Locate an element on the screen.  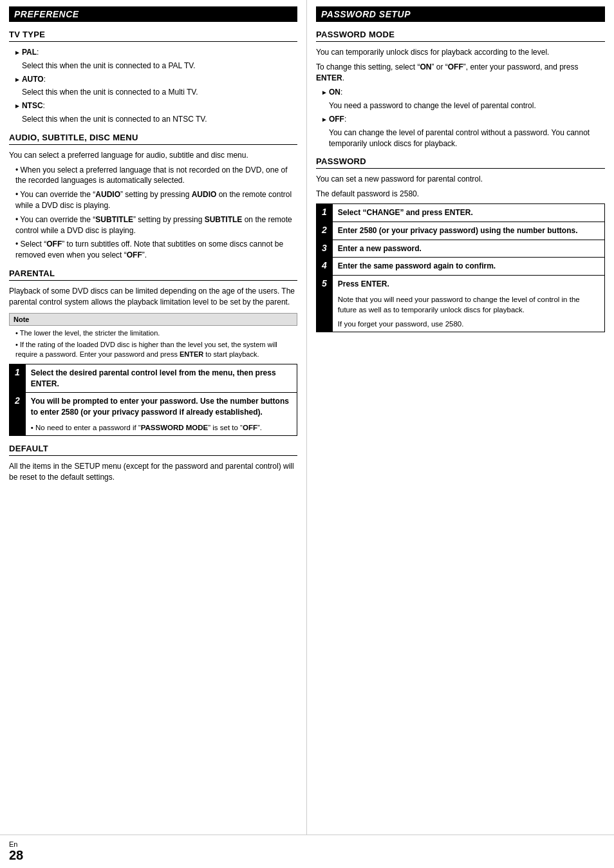
on-label: ON is located at coordinates (335, 92).